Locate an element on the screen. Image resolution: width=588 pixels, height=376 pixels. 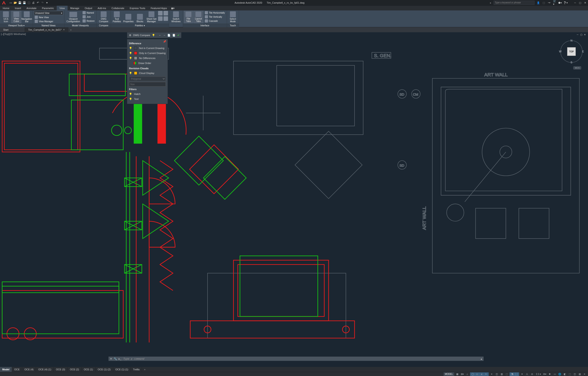
annoscale-icon: ⚖ is located at coordinates (532, 374).